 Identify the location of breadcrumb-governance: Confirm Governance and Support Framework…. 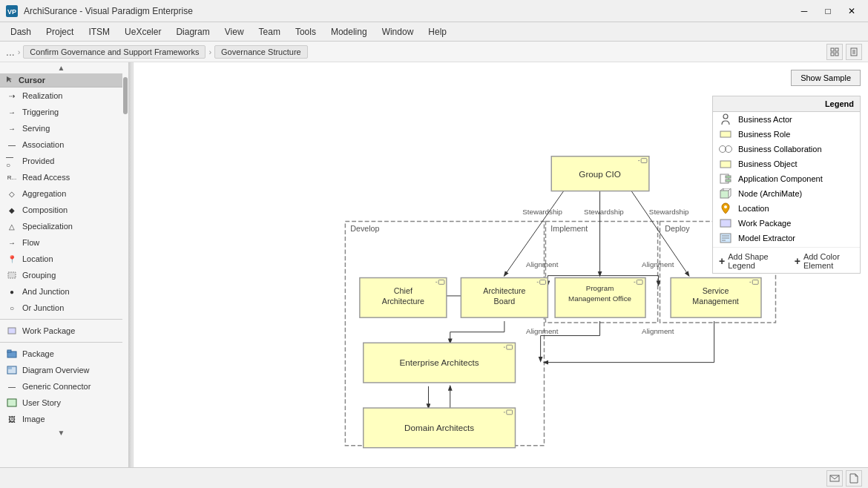
(114, 52).